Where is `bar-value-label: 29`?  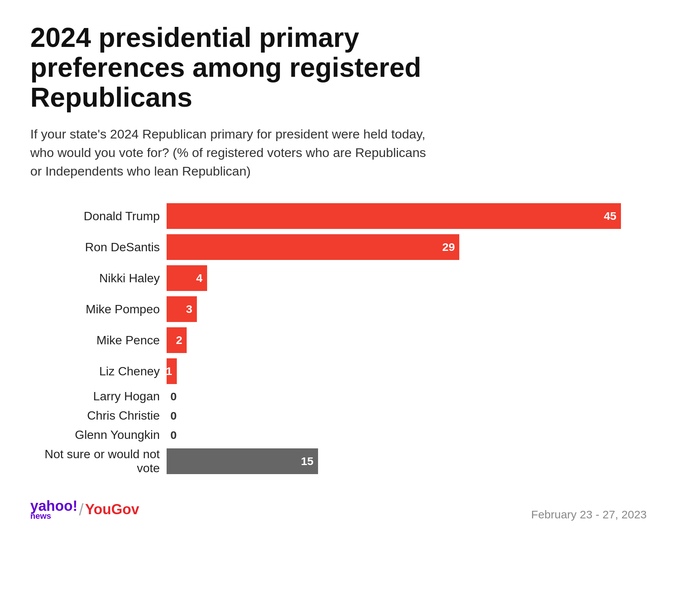 bar-value-label: 29 is located at coordinates (448, 247).